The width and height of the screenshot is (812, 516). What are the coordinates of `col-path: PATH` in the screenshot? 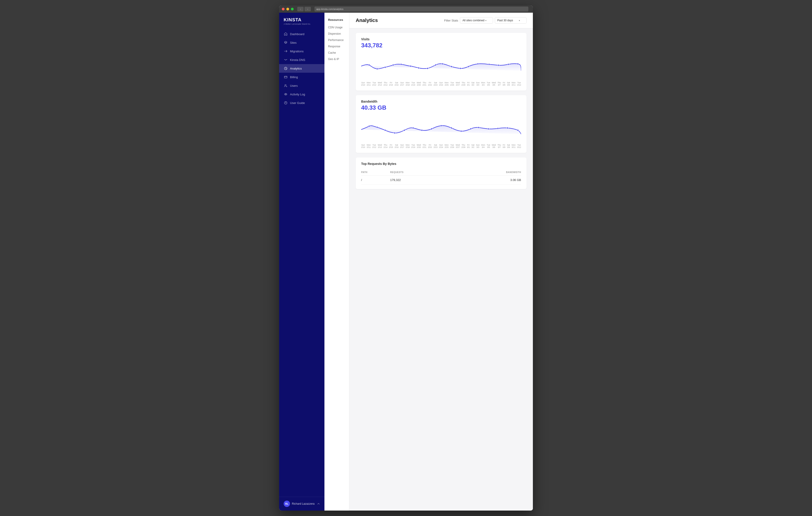 It's located at (376, 173).